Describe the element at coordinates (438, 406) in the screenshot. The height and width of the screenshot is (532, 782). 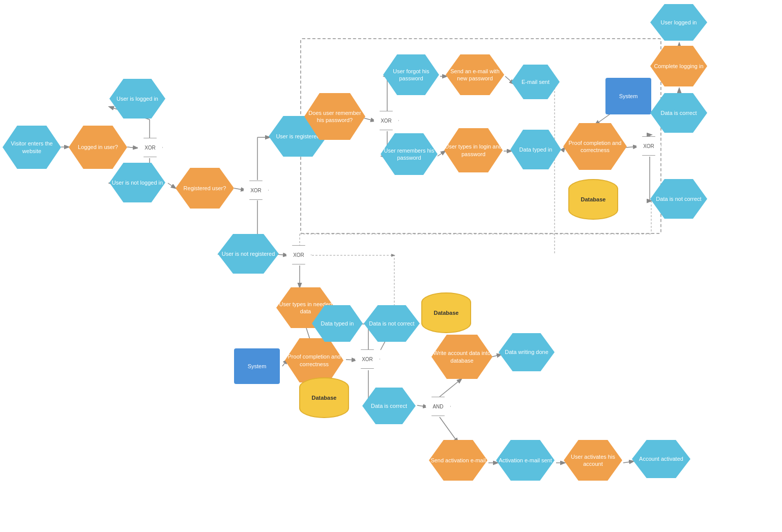
I see `and1-node: AND` at that location.